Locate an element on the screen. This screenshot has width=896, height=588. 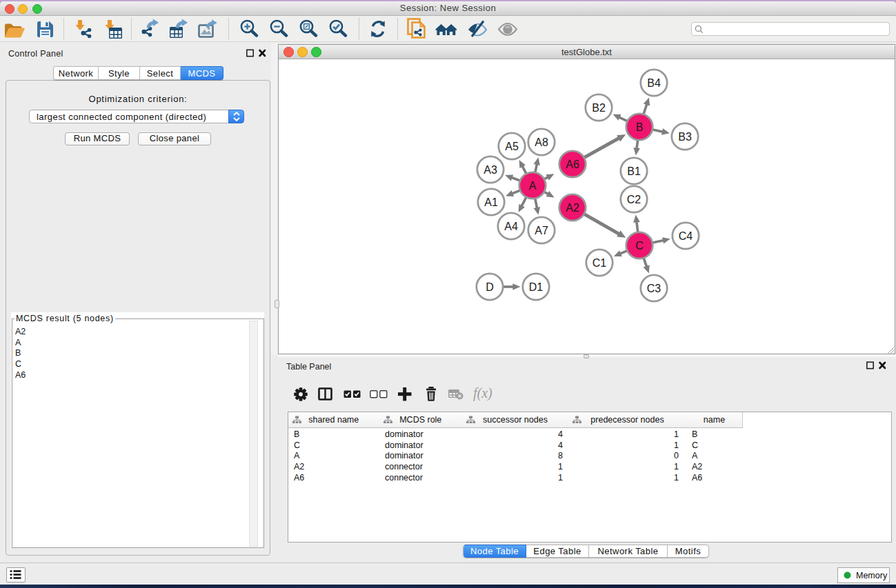
svg-text: B1 is located at coordinates (634, 171).